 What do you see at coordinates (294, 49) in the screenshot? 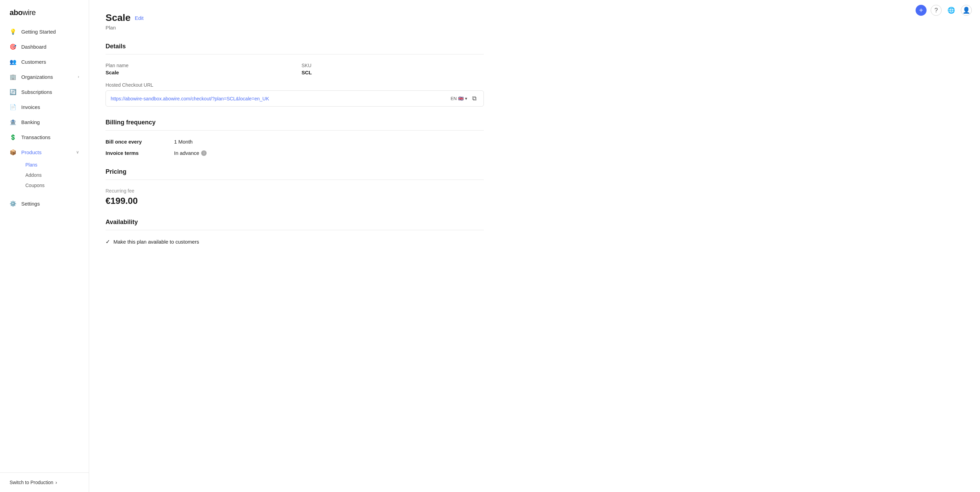
I see `details-section-title: Details` at bounding box center [294, 49].